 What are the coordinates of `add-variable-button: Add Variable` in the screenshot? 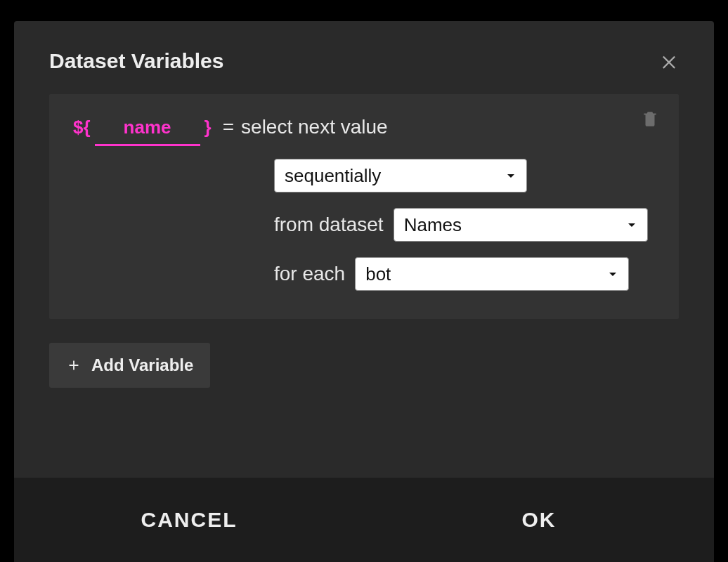 It's located at (129, 365).